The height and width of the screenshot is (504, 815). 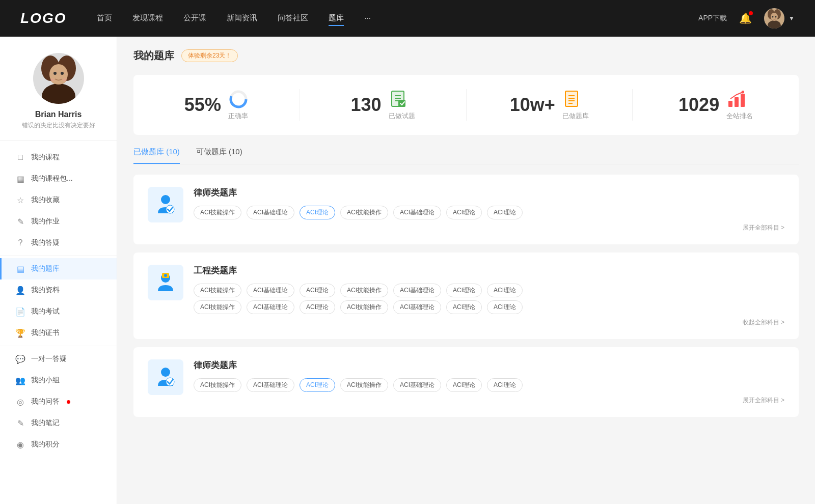 What do you see at coordinates (505, 290) in the screenshot?
I see `tag-eng-6: ACI理论` at bounding box center [505, 290].